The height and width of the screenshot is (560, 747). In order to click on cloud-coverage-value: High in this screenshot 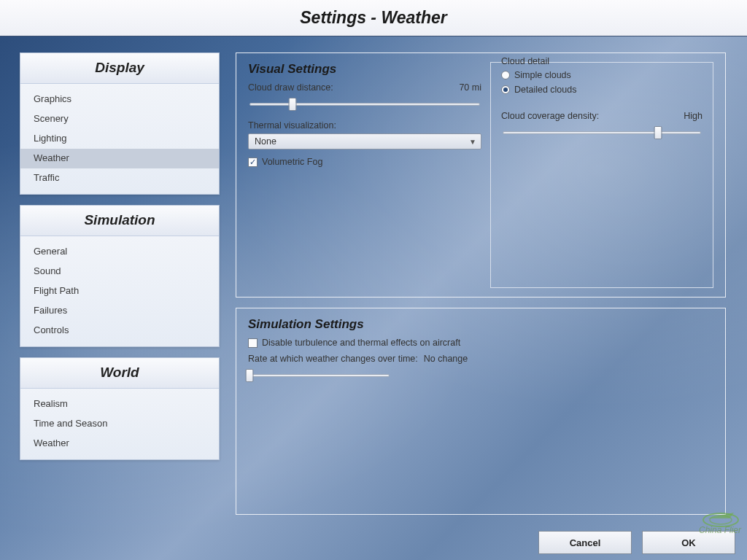, I will do `click(693, 116)`.